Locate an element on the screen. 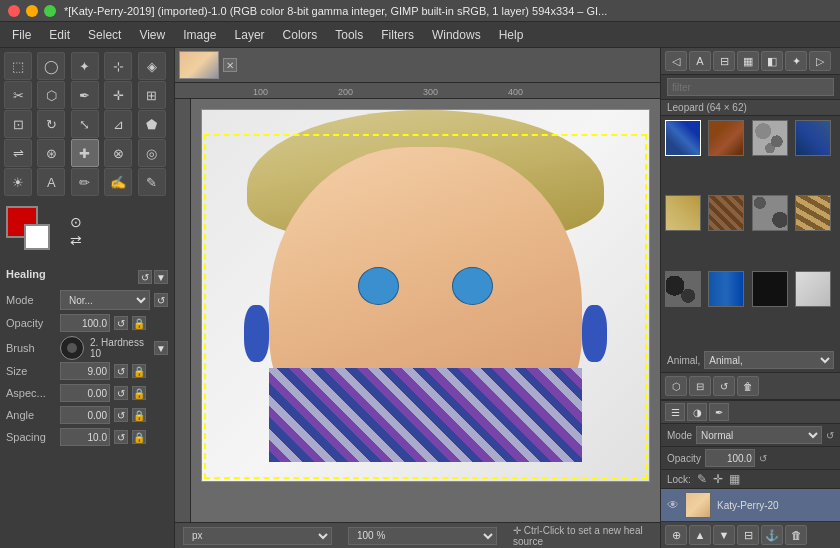 The height and width of the screenshot is (548, 840). tool-healing: ✚ is located at coordinates (85, 153).